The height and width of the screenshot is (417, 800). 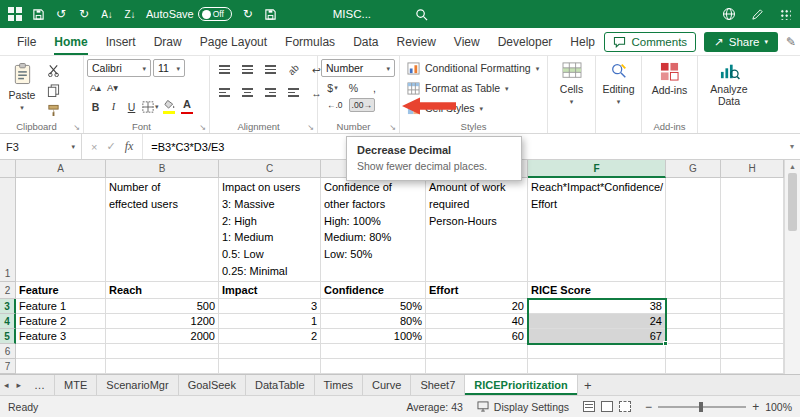 What do you see at coordinates (477, 336) in the screenshot?
I see `cell-E5: 60` at bounding box center [477, 336].